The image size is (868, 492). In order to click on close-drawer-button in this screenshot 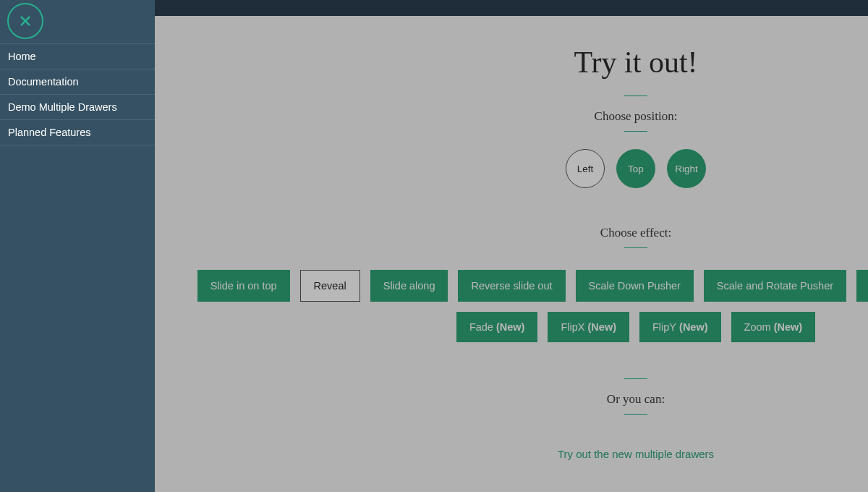, I will do `click(25, 21)`.